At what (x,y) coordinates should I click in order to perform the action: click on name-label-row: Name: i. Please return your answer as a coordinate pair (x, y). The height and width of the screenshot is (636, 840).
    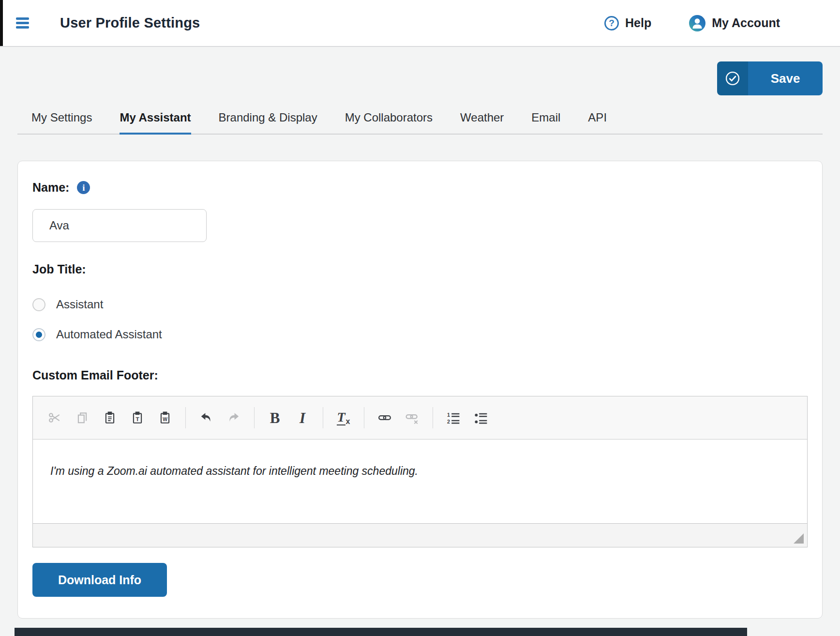
    Looking at the image, I should click on (420, 188).